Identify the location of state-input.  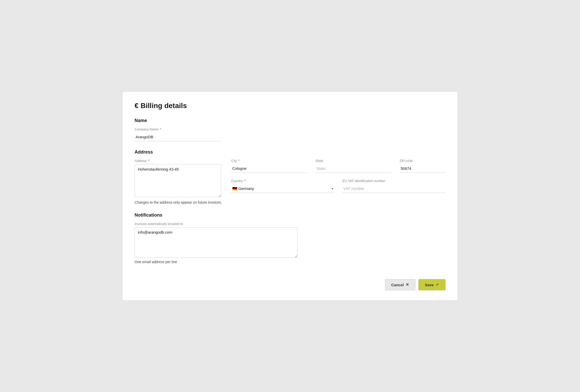
(354, 169).